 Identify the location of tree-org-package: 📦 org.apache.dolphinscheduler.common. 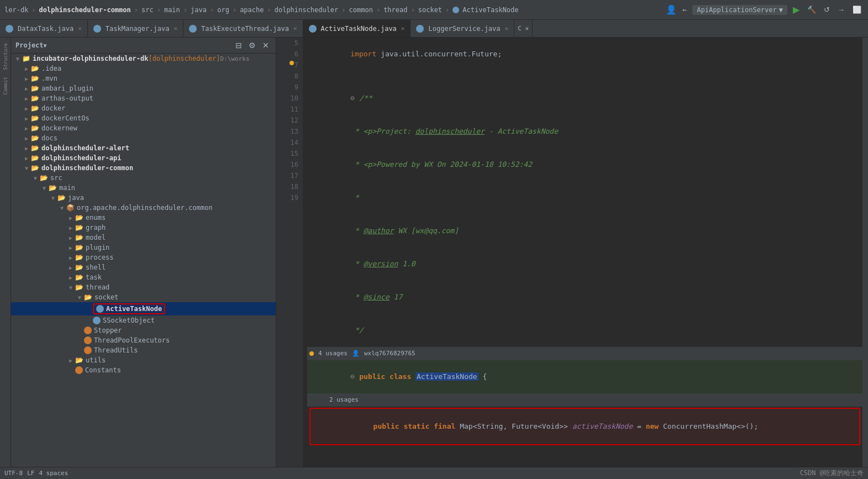
(144, 208).